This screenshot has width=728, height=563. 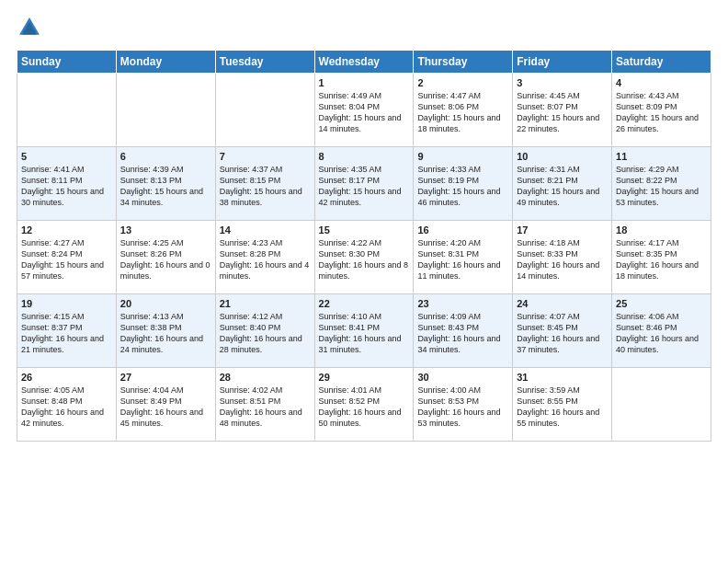 I want to click on col-header-thursday: Thursday, so click(x=463, y=63).